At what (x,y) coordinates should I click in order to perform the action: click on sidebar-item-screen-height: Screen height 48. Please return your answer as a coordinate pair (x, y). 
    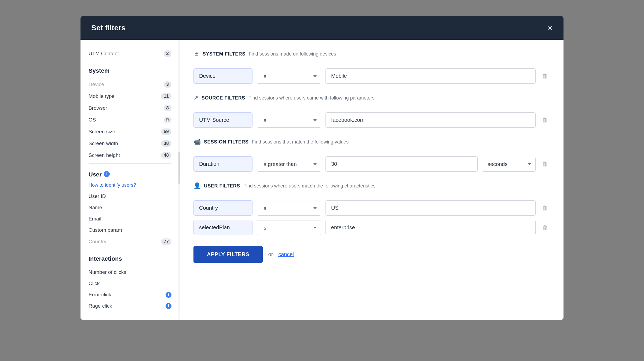
    Looking at the image, I should click on (130, 155).